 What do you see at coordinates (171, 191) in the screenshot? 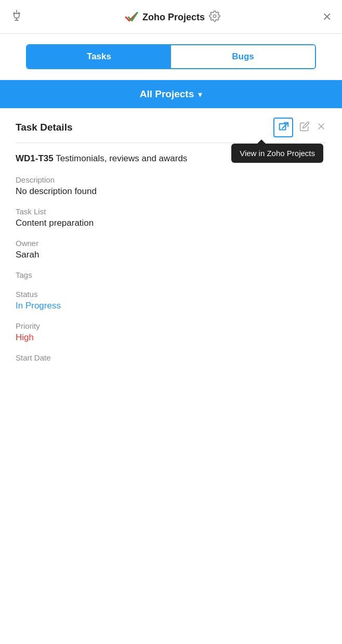
I see `description-value: No description found` at bounding box center [171, 191].